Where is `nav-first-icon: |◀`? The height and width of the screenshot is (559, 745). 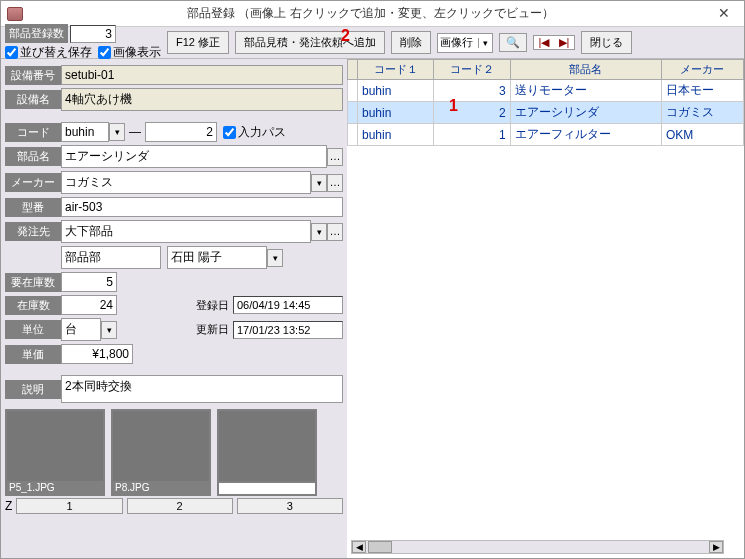
nav-first-icon: |◀ is located at coordinates (544, 42).